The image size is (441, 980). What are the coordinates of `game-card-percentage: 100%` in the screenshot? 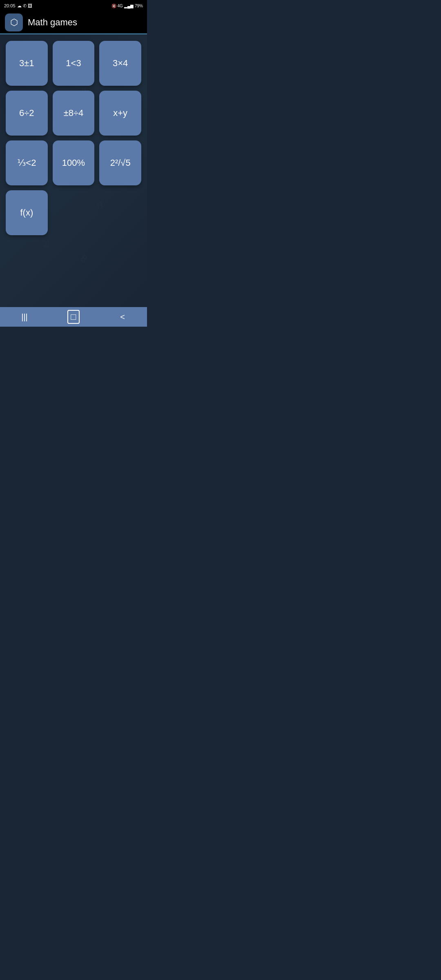 It's located at (74, 163).